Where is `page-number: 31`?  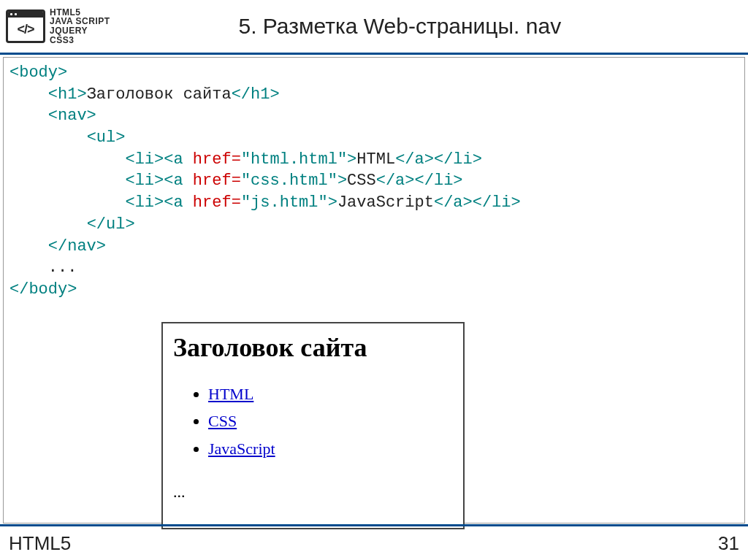
page-number: 31 is located at coordinates (729, 543).